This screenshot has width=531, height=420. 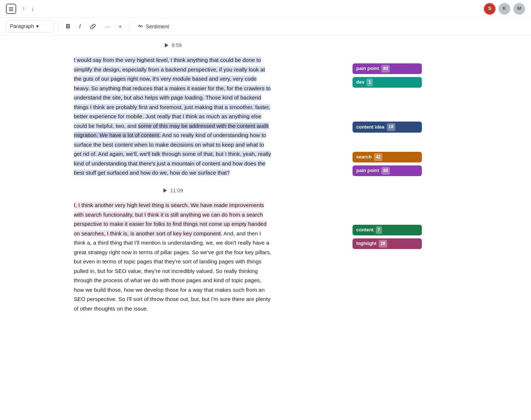 What do you see at coordinates (24, 9) in the screenshot?
I see `nav-up-button: ↑` at bounding box center [24, 9].